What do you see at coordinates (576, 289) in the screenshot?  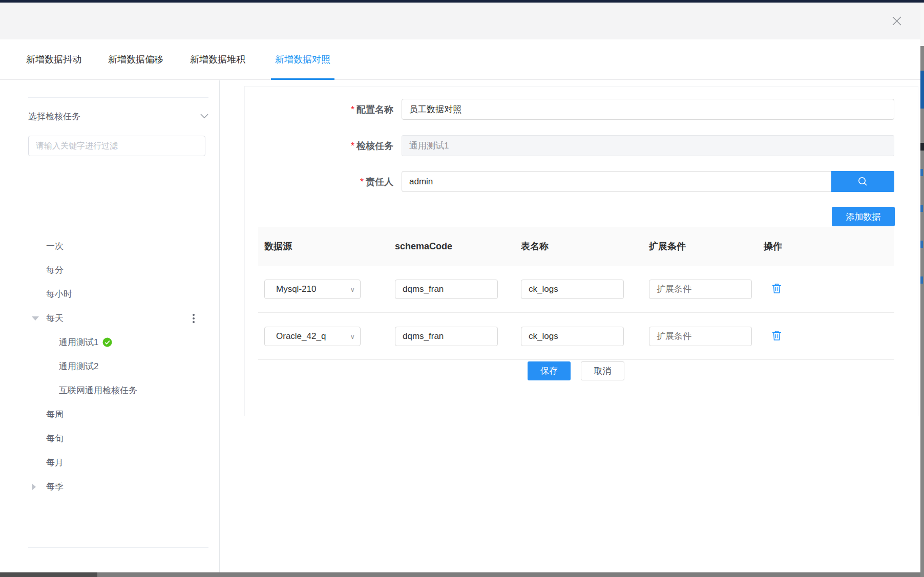 I see `table-row: Mysql-210 ∨` at bounding box center [576, 289].